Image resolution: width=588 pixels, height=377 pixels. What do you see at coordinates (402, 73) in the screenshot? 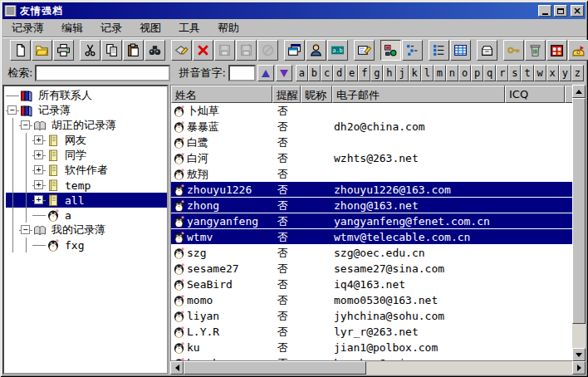
I see `letter-button-j: j` at bounding box center [402, 73].